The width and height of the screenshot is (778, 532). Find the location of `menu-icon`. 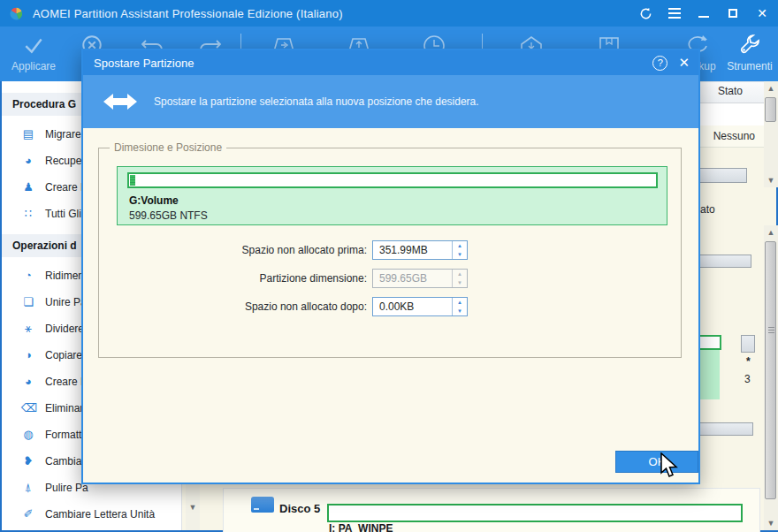

menu-icon is located at coordinates (675, 13).